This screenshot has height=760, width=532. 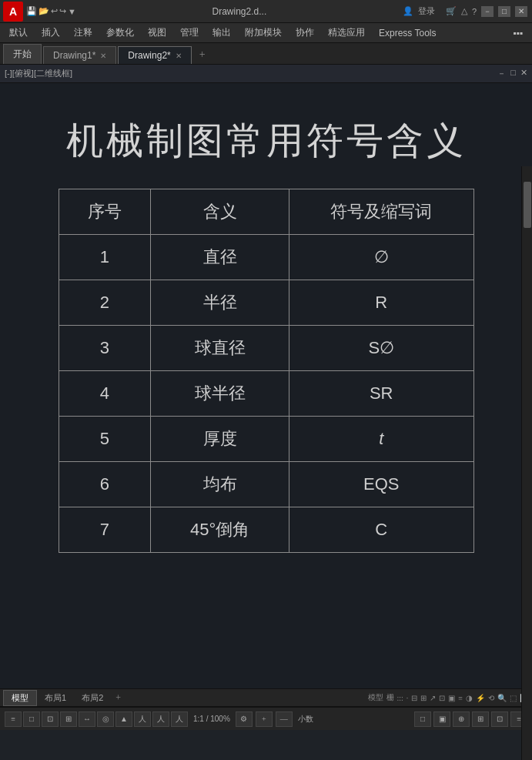 I want to click on mirror-icon: ↔, so click(x=87, y=719).